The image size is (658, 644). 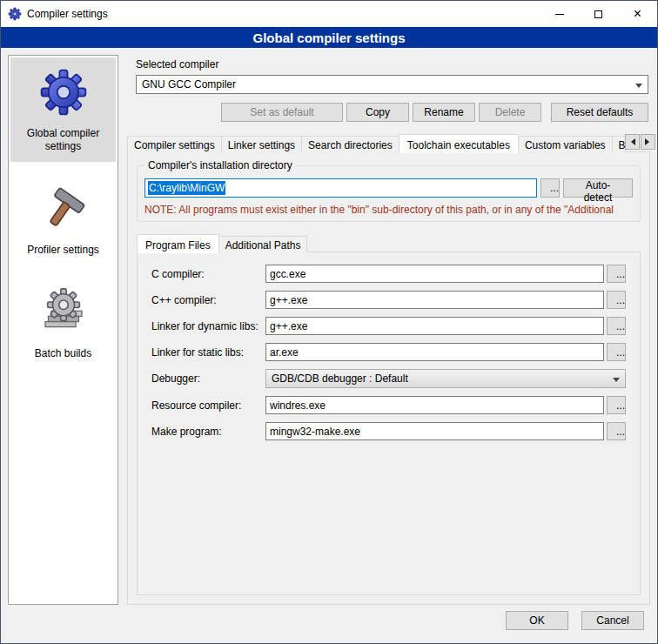 What do you see at coordinates (64, 312) in the screenshot?
I see `gray-gear-stack-icon` at bounding box center [64, 312].